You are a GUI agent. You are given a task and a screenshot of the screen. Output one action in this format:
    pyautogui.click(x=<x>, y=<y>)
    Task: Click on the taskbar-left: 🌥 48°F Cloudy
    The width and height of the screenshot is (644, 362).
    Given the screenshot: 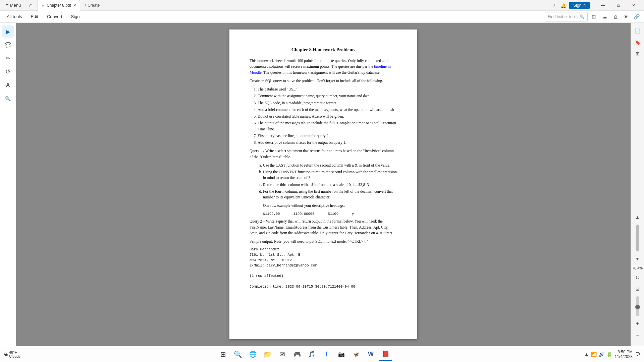 What is the action you would take?
    pyautogui.click(x=14, y=354)
    